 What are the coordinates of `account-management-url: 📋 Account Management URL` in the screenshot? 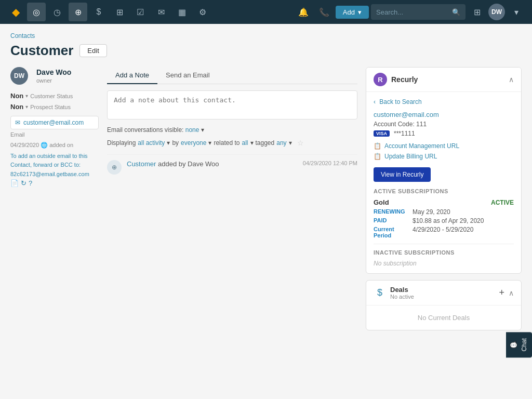 It's located at (444, 146).